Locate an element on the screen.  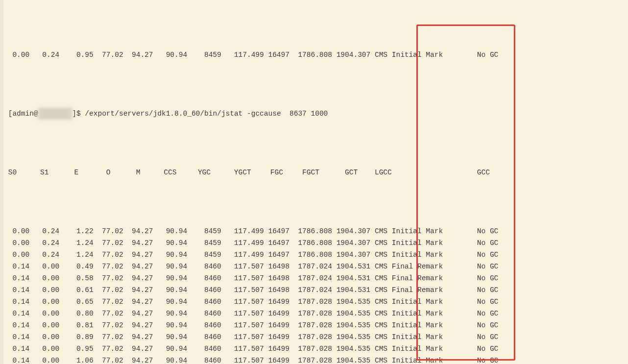
cell-e: 0.49 is located at coordinates (76, 267).